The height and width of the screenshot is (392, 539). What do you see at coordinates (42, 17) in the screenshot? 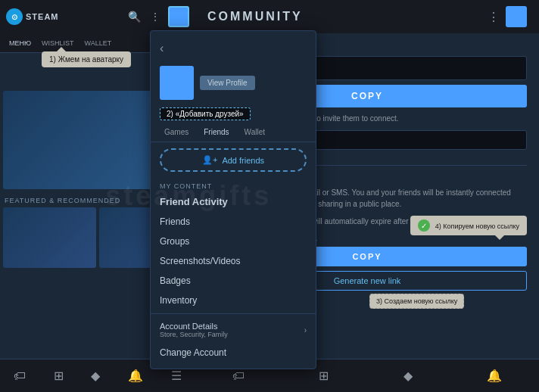
I see `steam-title: STEAM` at bounding box center [42, 17].